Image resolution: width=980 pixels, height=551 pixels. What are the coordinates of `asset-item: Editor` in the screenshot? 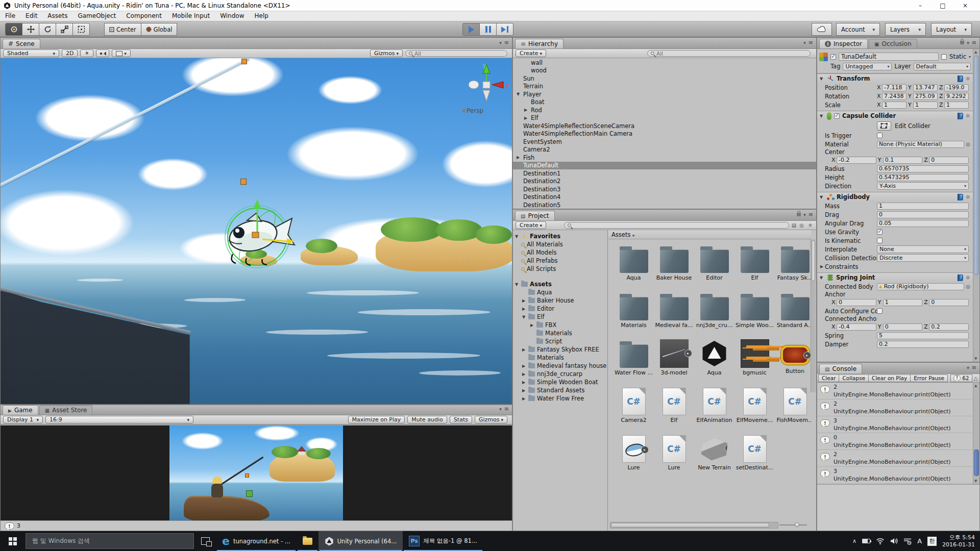 It's located at (715, 268).